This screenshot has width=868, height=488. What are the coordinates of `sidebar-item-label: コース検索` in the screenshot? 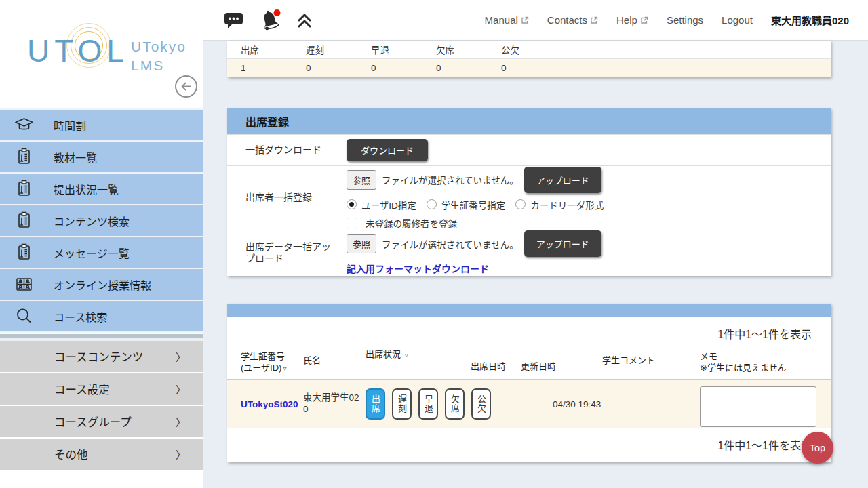 It's located at (80, 317).